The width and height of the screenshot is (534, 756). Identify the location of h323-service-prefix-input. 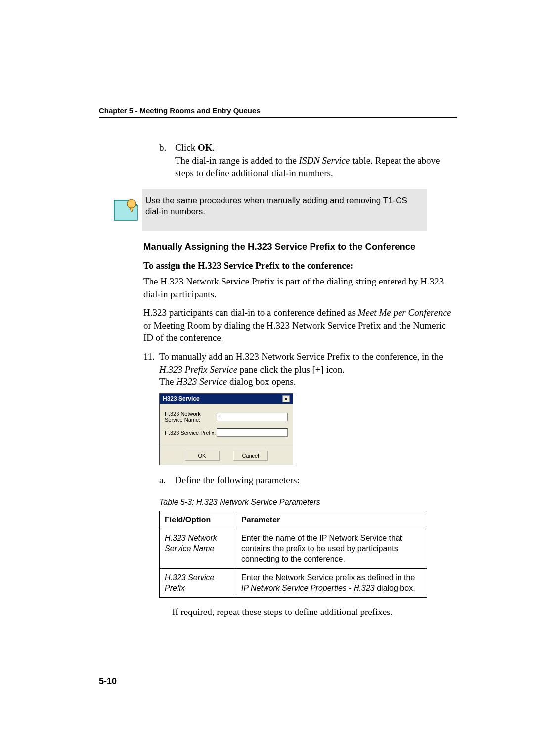
(252, 432).